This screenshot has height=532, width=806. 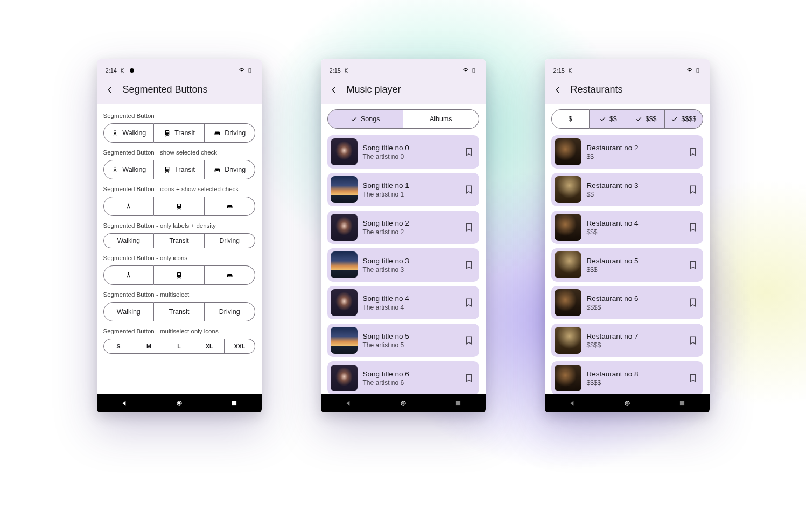 I want to click on car-icon, so click(x=229, y=276).